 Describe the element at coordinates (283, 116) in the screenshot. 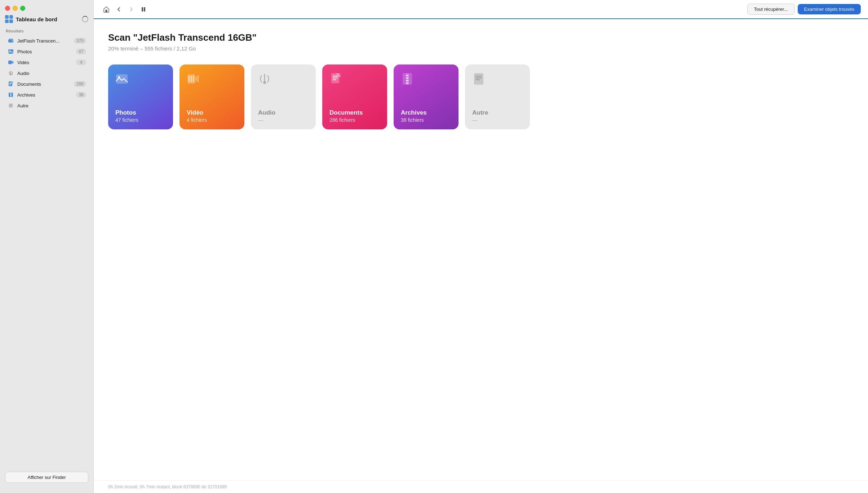

I see `card-audio-bottom: Audio —` at that location.